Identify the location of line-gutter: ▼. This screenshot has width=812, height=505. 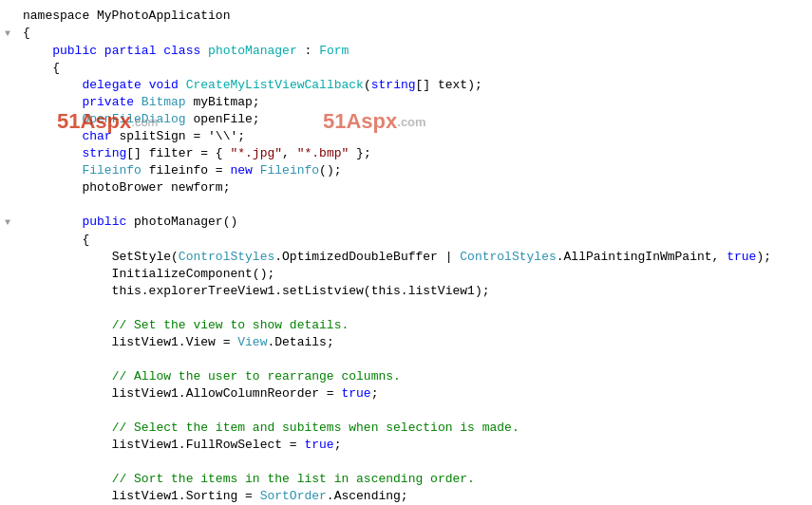
(9, 34).